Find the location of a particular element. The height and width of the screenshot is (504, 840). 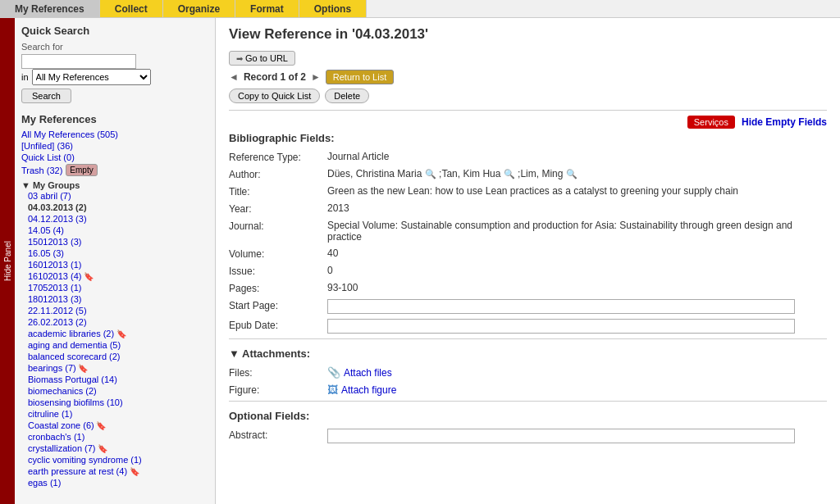

files-row: Files: 📎 Attach files is located at coordinates (528, 372).